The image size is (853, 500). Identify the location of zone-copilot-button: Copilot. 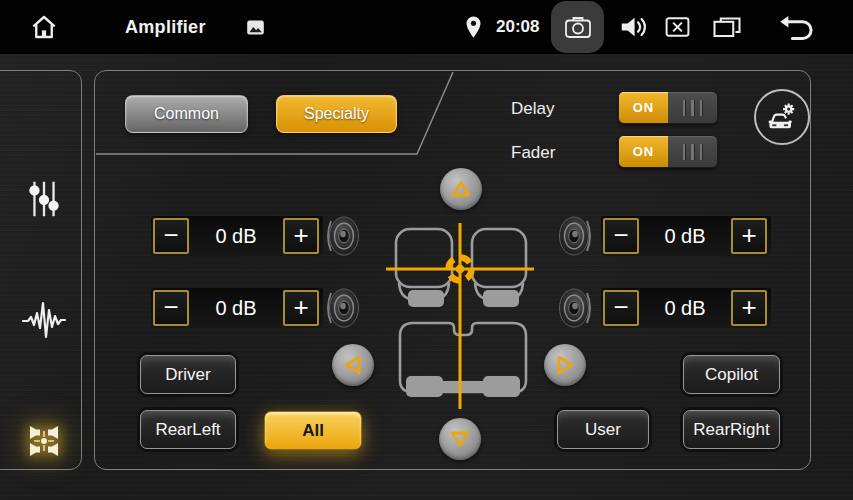
(732, 374).